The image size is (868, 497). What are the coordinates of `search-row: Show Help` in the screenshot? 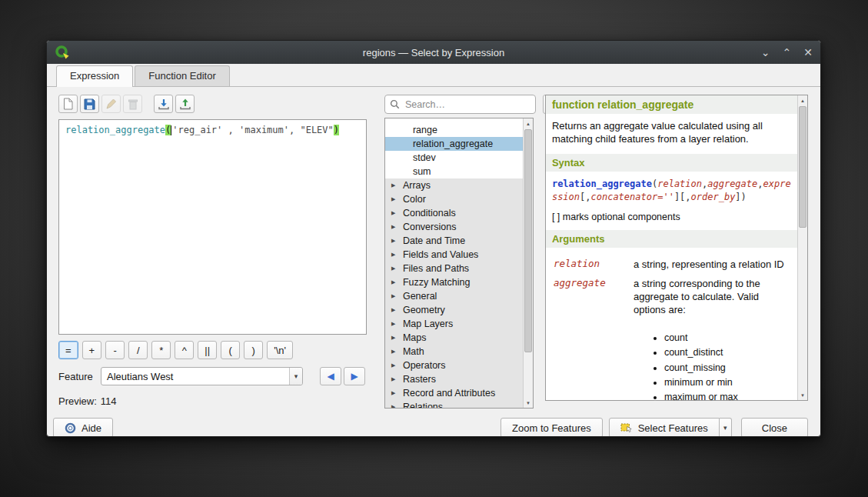 It's located at (459, 105).